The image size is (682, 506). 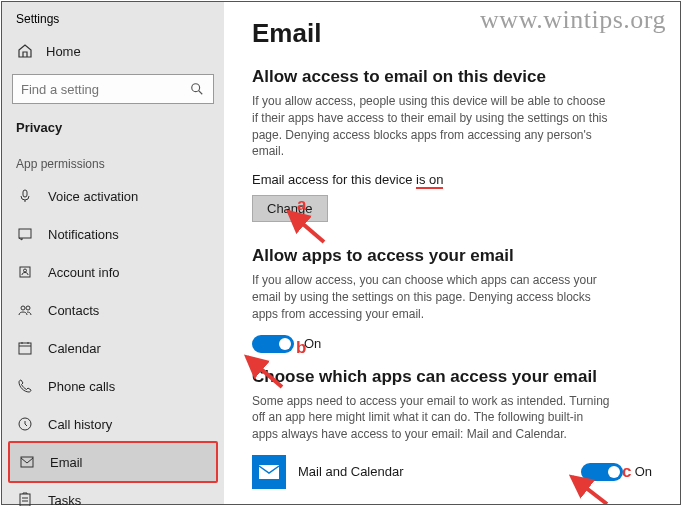 What do you see at coordinates (273, 344) in the screenshot?
I see `apps-access-toggle` at bounding box center [273, 344].